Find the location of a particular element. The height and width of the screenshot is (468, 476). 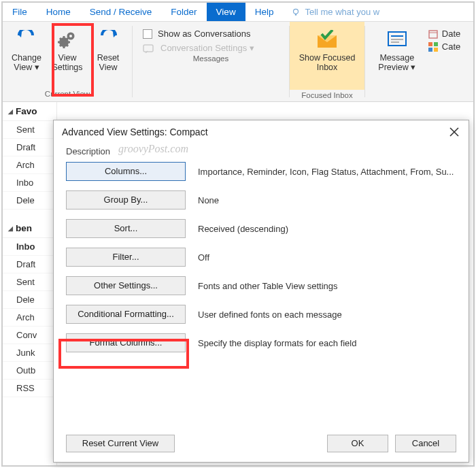

columns-desc: Importance, Reminder, Icon, Flag Status,… is located at coordinates (327, 171).